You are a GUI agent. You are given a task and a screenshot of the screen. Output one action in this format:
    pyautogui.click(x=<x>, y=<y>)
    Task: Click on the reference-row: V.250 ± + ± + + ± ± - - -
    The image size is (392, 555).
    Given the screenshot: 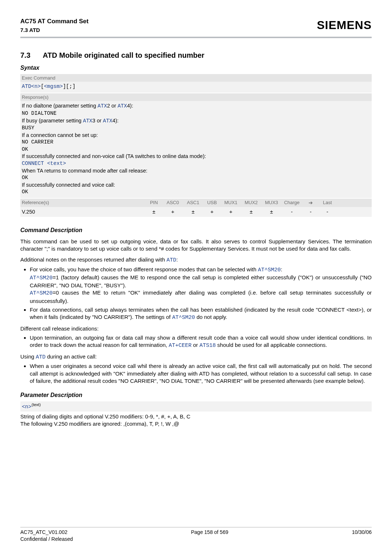 What is the action you would take?
    pyautogui.click(x=196, y=212)
    